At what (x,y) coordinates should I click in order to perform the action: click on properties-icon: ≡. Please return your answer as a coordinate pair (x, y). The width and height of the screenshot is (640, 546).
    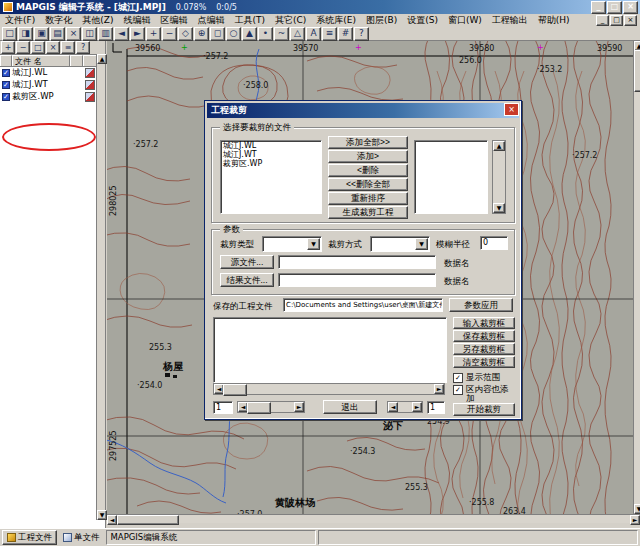
    Looking at the image, I should click on (68, 48).